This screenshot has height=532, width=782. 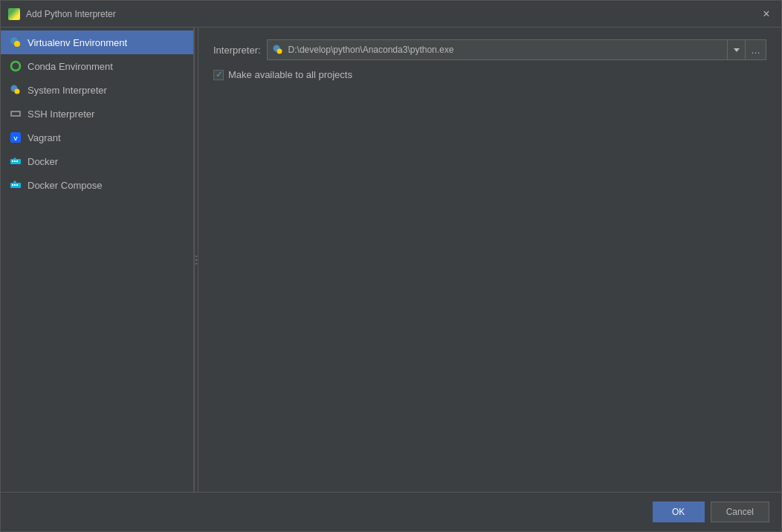 What do you see at coordinates (45, 138) in the screenshot?
I see `sidebar-item-vagrant-label: Vagrant` at bounding box center [45, 138].